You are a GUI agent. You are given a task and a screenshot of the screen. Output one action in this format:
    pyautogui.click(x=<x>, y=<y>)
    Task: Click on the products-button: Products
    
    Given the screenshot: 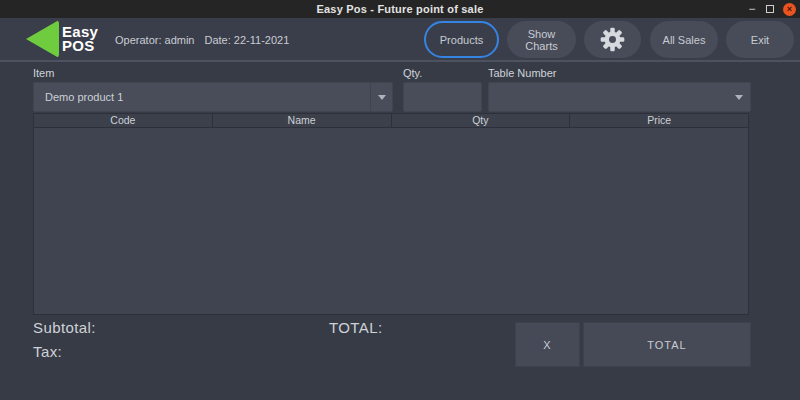 What is the action you would take?
    pyautogui.click(x=462, y=40)
    